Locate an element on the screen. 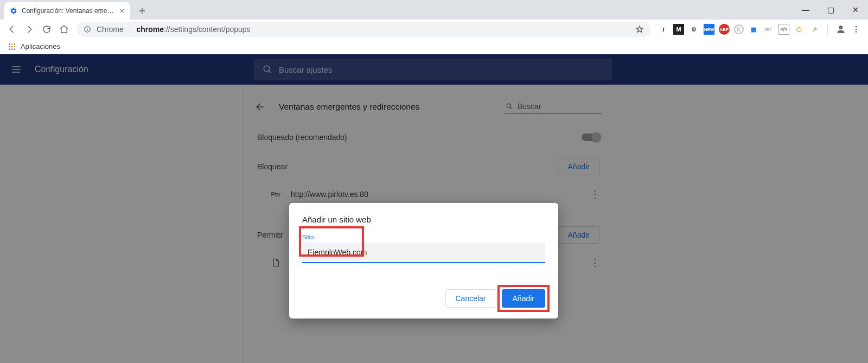 This screenshot has height=363, width=868. maximize-button: ▢ is located at coordinates (831, 10).